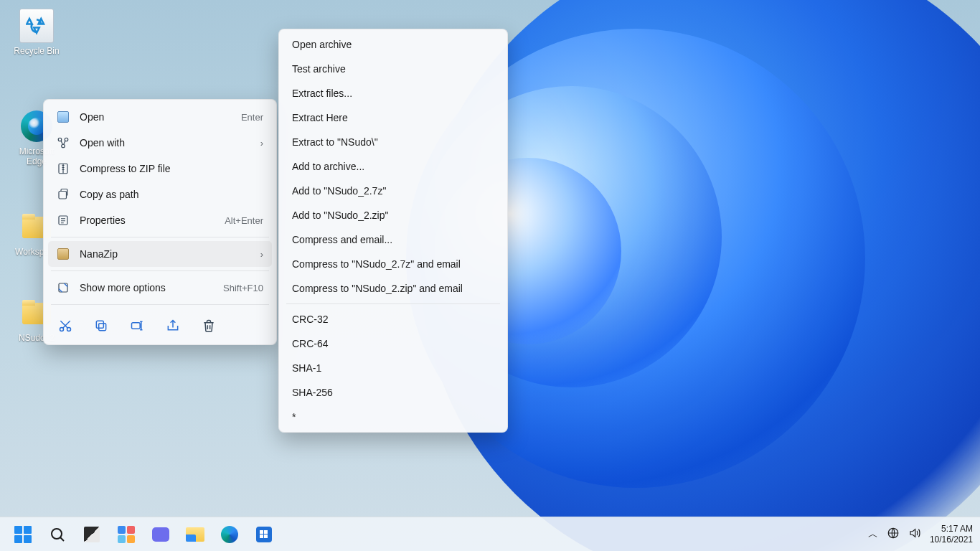 This screenshot has width=980, height=551. What do you see at coordinates (160, 169) in the screenshot?
I see `ctx-compress-zip: Compress to ZIP file` at bounding box center [160, 169].